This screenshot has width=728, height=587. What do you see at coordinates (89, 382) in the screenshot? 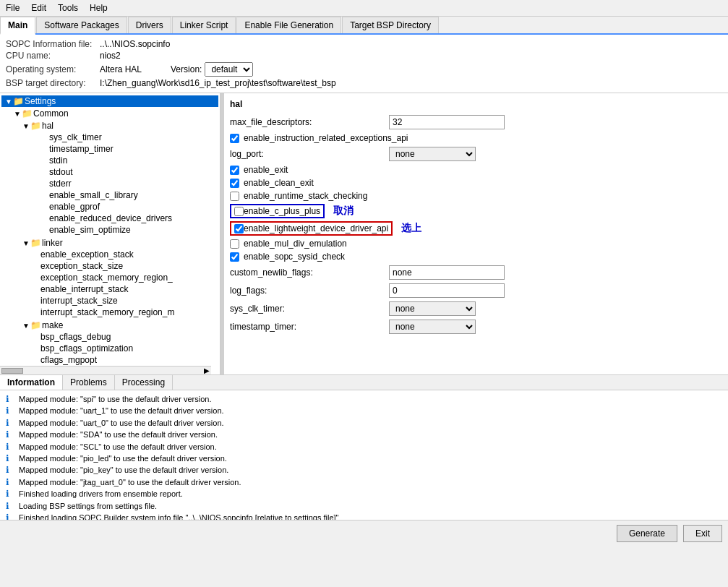
I see `log-tab-problems: Problems` at bounding box center [89, 382].